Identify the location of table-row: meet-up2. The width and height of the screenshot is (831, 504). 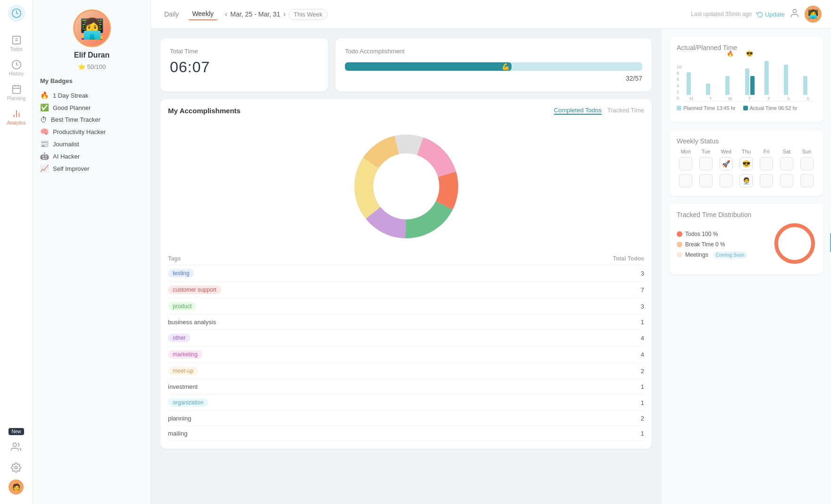
(406, 371).